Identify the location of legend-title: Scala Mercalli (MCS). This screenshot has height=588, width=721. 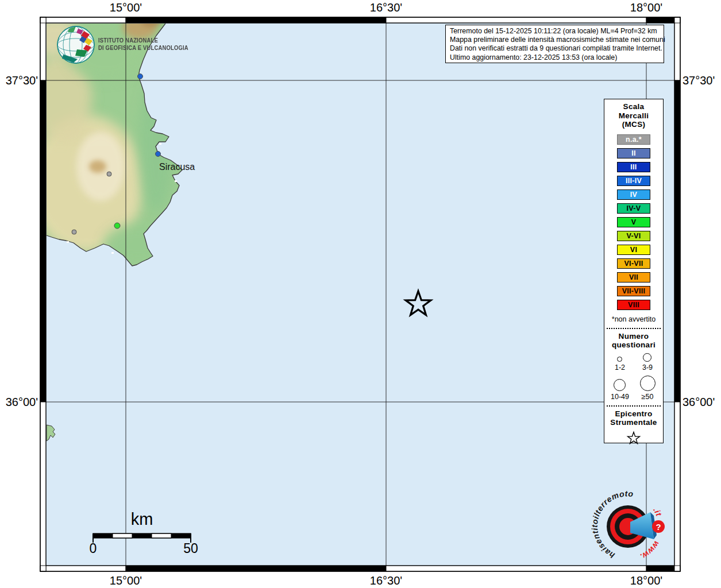
(634, 116).